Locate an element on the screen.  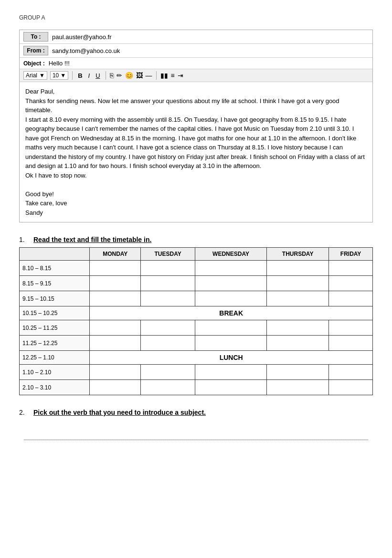
table-row-lunch: 12.25 – 1.10 LUNCH is located at coordinates (196, 358).